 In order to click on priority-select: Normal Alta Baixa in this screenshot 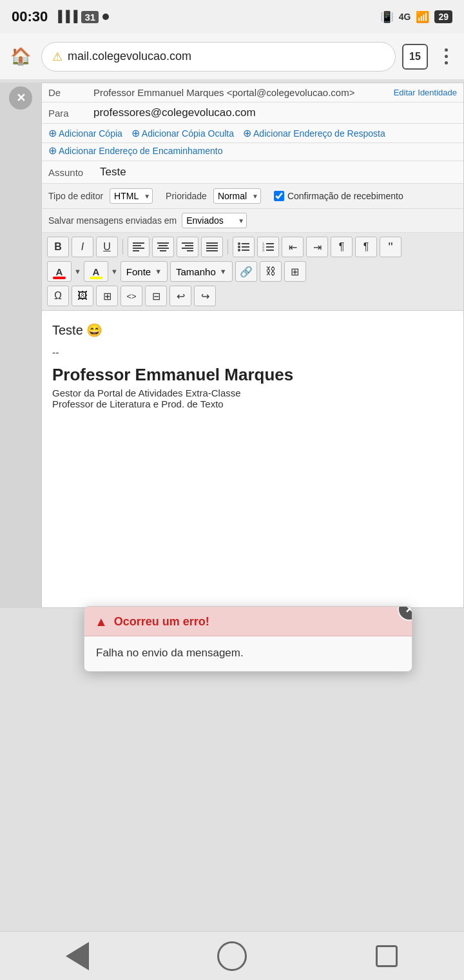, I will do `click(237, 196)`.